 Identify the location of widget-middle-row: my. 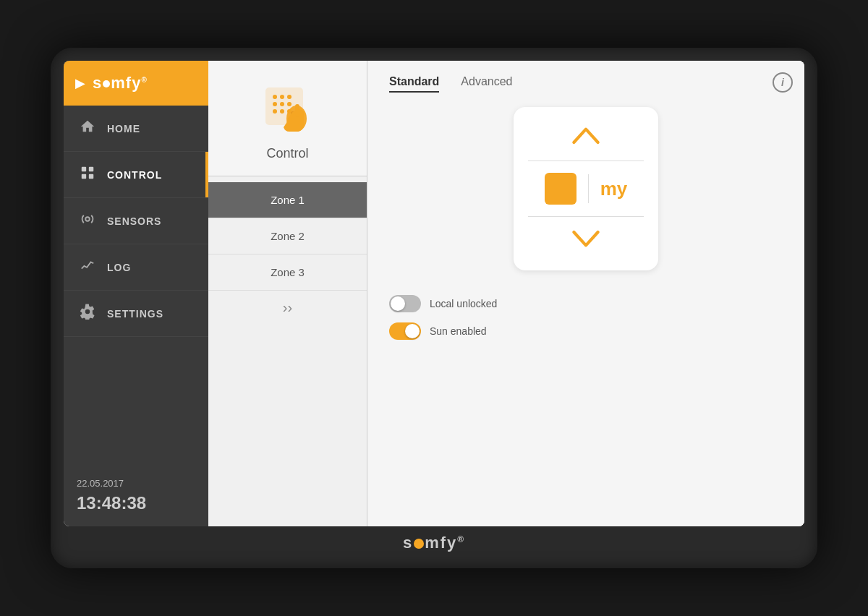
(586, 189).